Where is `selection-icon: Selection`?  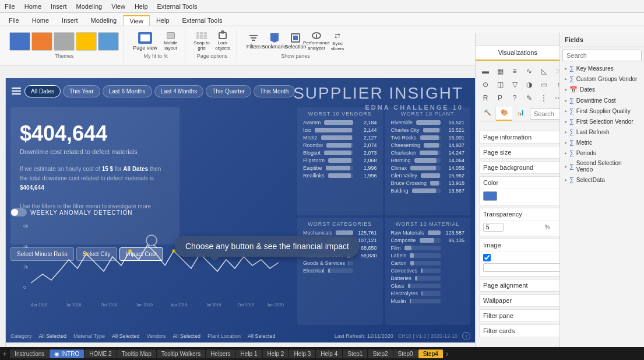
selection-icon: Selection is located at coordinates (295, 41).